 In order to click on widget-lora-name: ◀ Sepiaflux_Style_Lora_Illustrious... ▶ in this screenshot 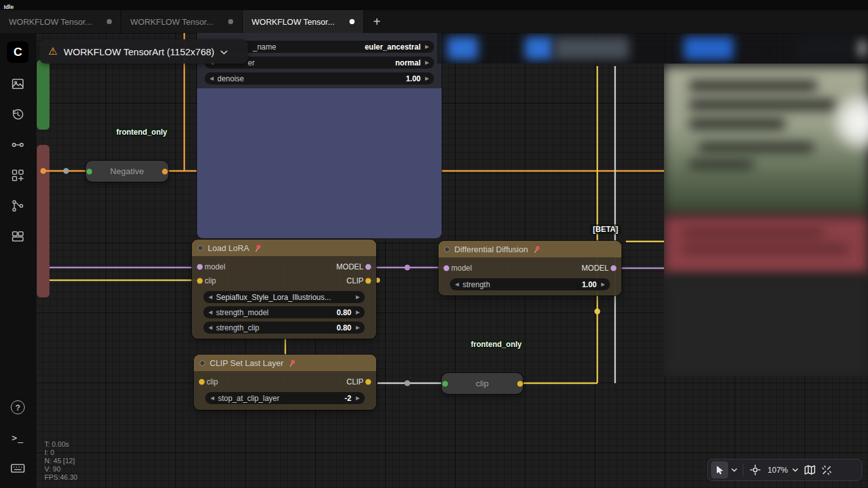, I will do `click(284, 297)`.